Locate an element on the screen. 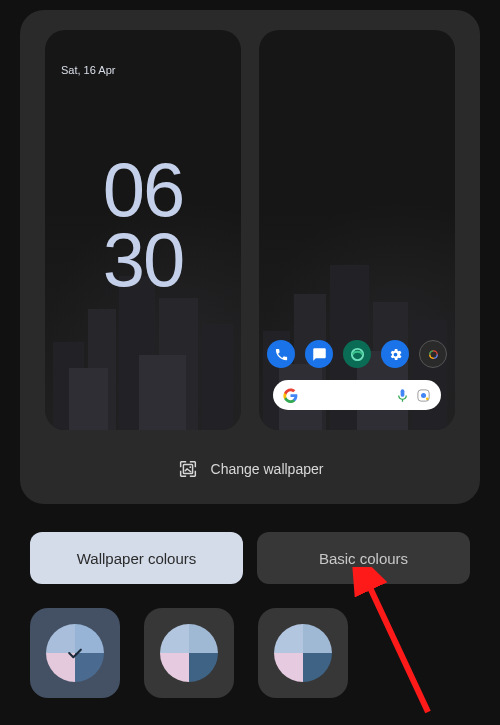 This screenshot has height=725, width=500. search-bar is located at coordinates (357, 395).